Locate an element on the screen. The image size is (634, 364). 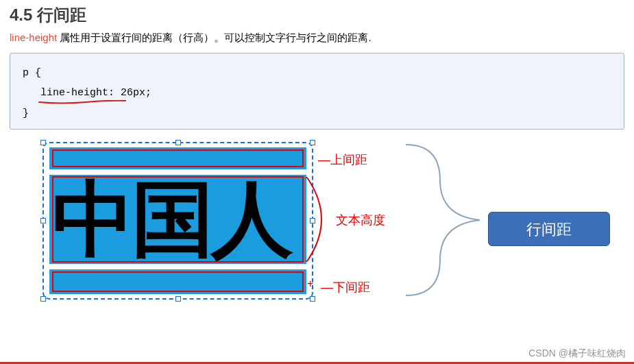
keyword-line-height: line-height is located at coordinates (33, 37).